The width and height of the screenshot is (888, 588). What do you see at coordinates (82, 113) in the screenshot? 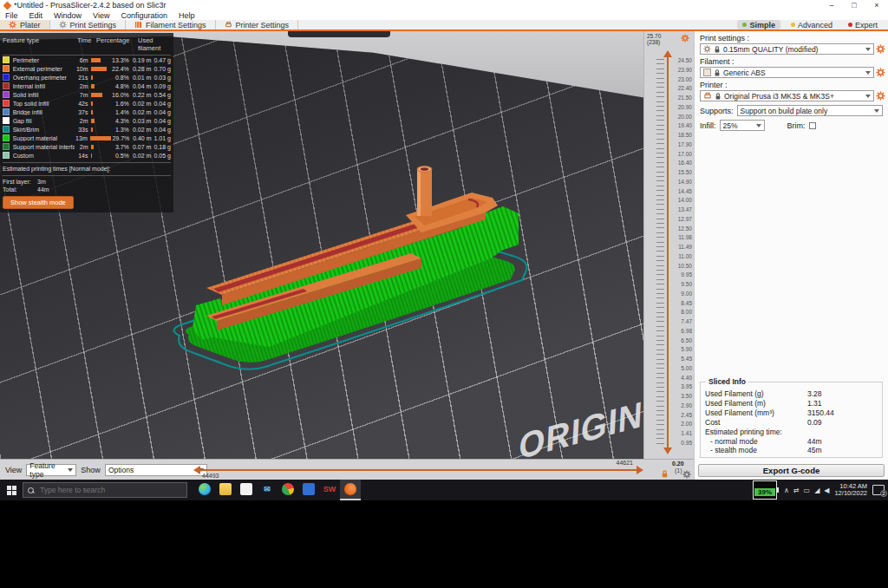
I see `feature-time: 37s` at bounding box center [82, 113].